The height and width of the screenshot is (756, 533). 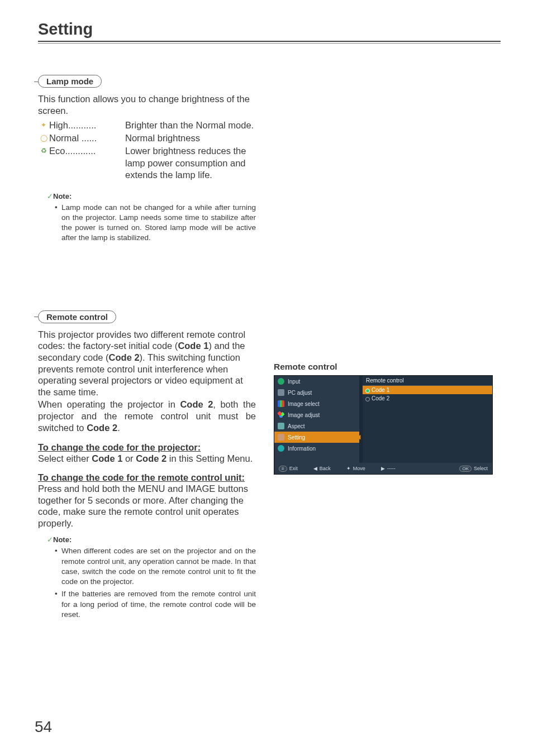 What do you see at coordinates (269, 30) in the screenshot?
I see `page-title: Setting` at bounding box center [269, 30].